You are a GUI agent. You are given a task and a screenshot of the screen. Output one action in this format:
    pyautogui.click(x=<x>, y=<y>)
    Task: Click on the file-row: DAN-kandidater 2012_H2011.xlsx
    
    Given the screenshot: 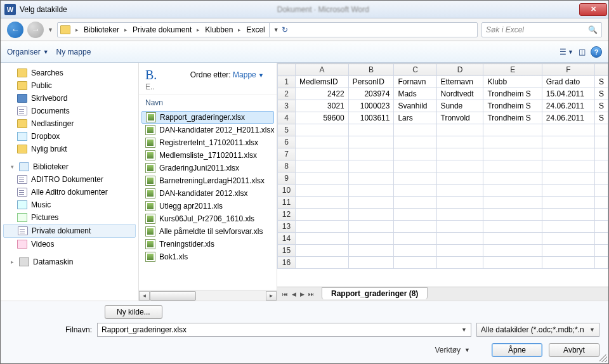 What is the action you would take?
    pyautogui.click(x=208, y=130)
    